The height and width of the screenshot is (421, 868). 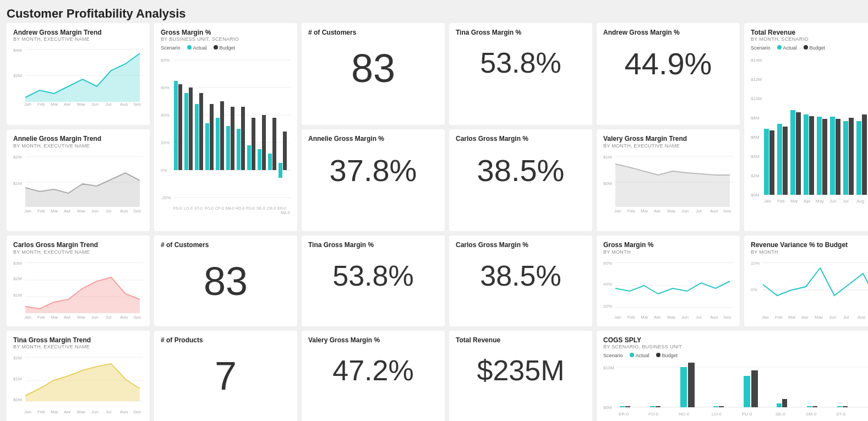 What do you see at coordinates (624, 414) in the screenshot?
I see `svg-text: ER-0` at bounding box center [624, 414].